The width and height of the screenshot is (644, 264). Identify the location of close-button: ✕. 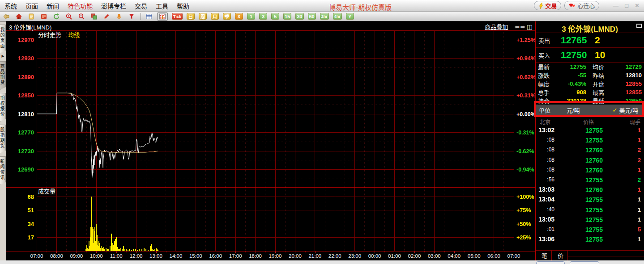
(637, 5).